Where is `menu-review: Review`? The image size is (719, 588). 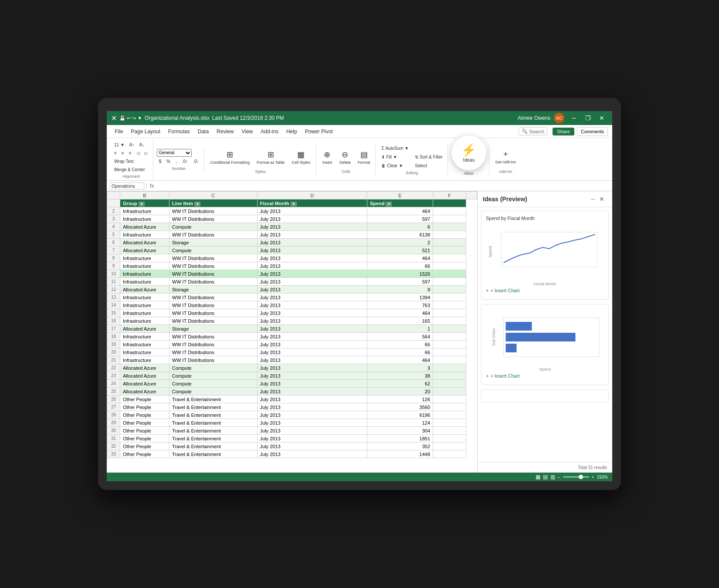
menu-review: Review is located at coordinates (225, 132).